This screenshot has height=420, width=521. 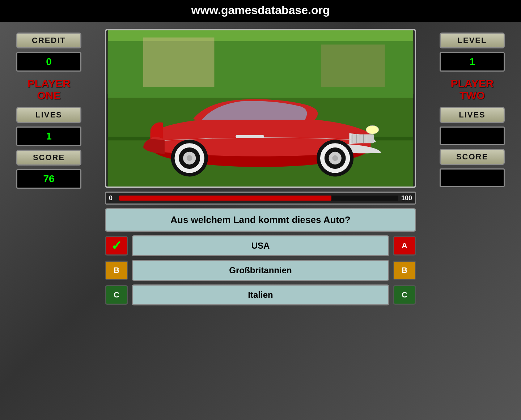 I want to click on answer-btn-c-left: C, so click(x=117, y=295).